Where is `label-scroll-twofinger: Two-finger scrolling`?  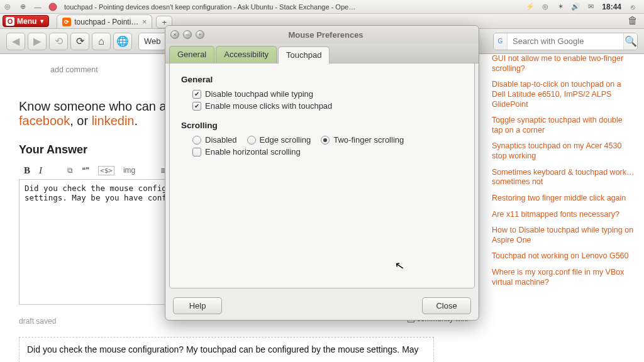 label-scroll-twofinger: Two-finger scrolling is located at coordinates (369, 140).